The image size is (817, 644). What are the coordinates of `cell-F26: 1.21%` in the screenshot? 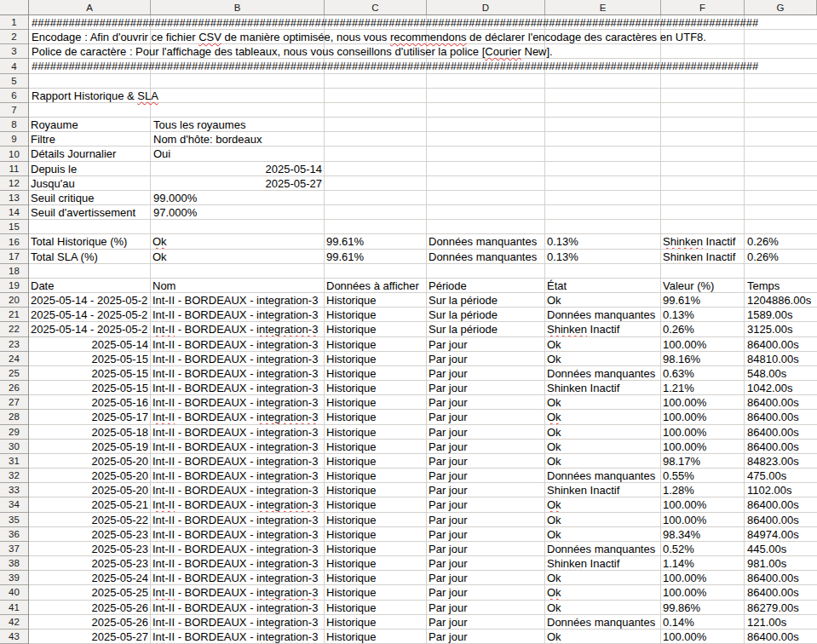 It's located at (702, 388).